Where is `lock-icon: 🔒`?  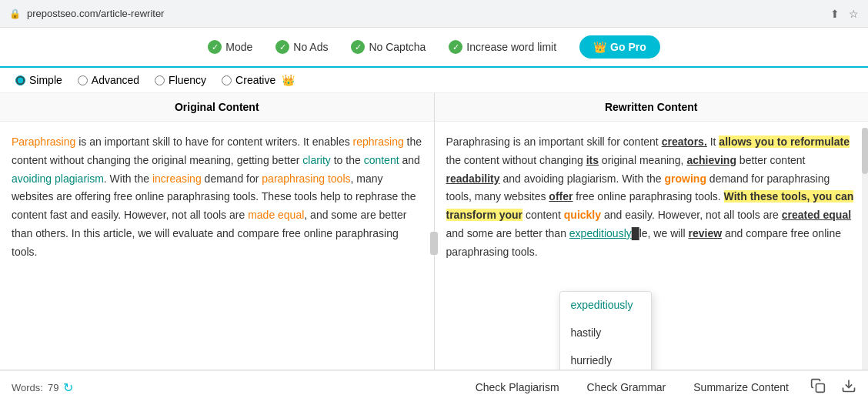
lock-icon: 🔒 is located at coordinates (15, 14).